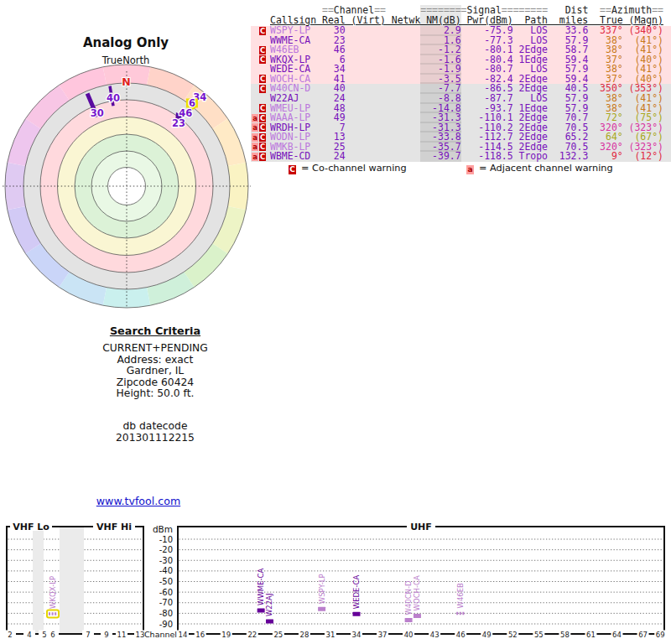  What do you see at coordinates (166, 614) in the screenshot?
I see `y-tick-label: -80` at bounding box center [166, 614].